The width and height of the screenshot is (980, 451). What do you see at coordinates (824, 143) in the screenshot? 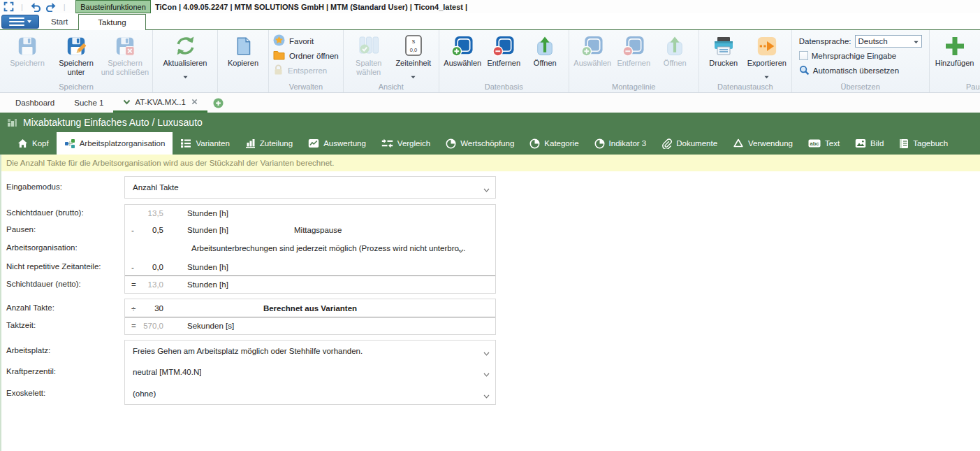
I see `tab-text: abcText` at bounding box center [824, 143].